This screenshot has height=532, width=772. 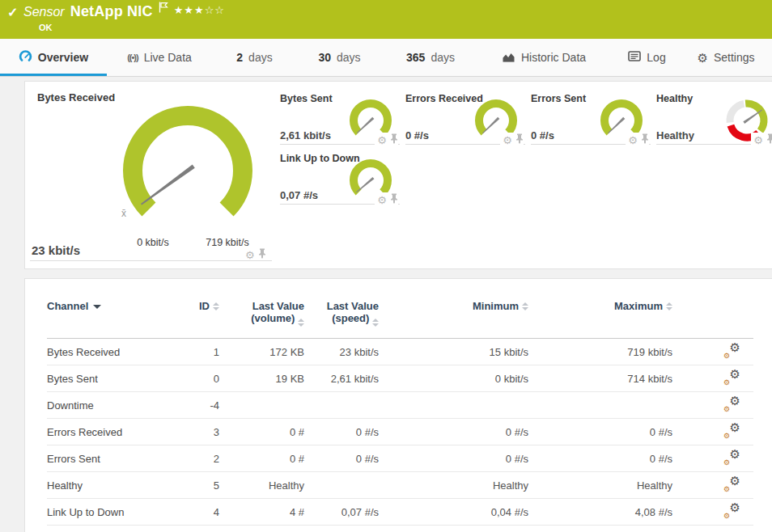 I want to click on table-row: Healthy 5 Healthy Healthy Healthy ⚙⚙, so click(x=400, y=485).